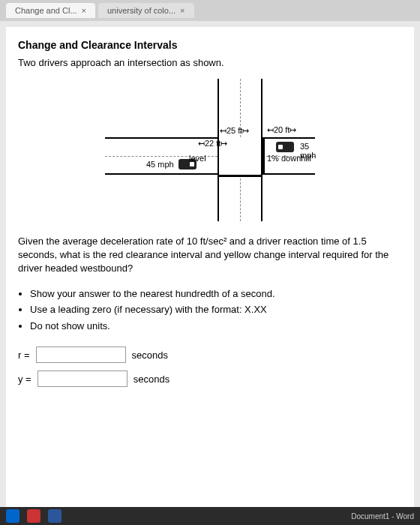  Describe the element at coordinates (282, 130) in the screenshot. I see `dim-top: ↤20 ft↦` at that location.